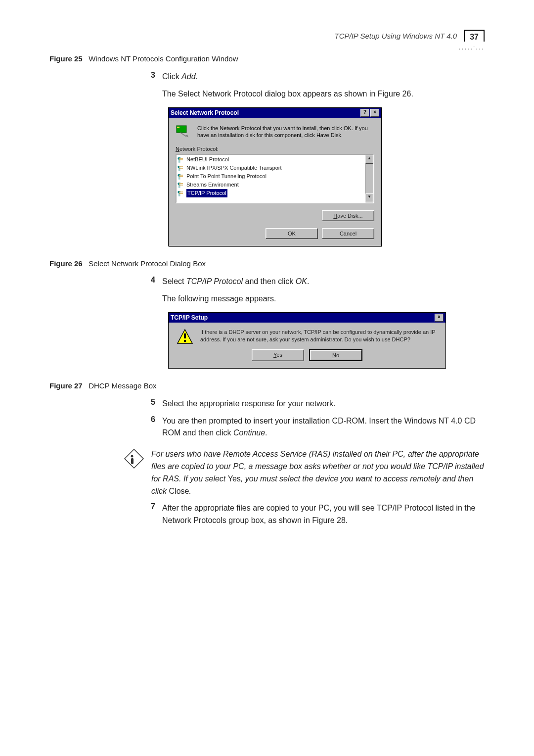 The height and width of the screenshot is (756, 534). I want to click on figure-25-text: Windows NT Protocols Configuration Windo…, so click(163, 58).